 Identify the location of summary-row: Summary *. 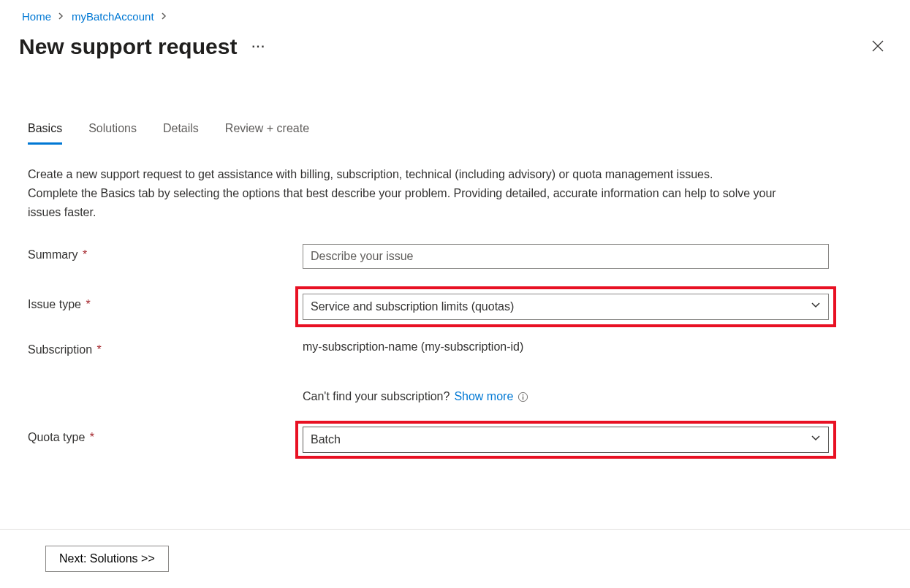
(455, 256).